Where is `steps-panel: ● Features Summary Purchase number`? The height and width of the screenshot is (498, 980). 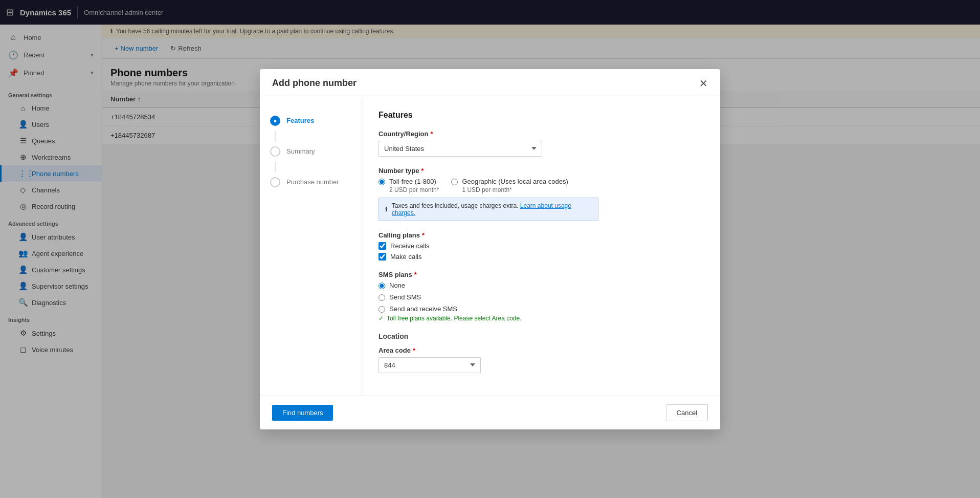
steps-panel: ● Features Summary Purchase number is located at coordinates (311, 247).